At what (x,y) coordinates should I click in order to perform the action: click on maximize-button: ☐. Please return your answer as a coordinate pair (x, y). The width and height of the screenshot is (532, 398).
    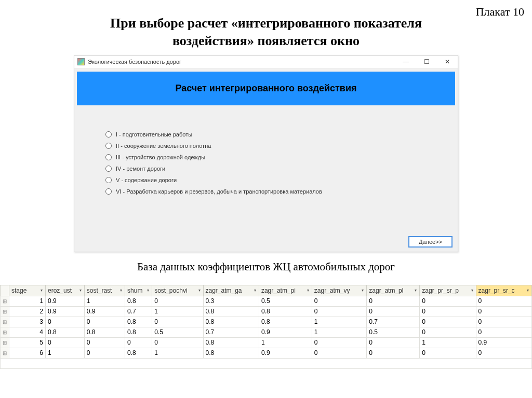
    Looking at the image, I should click on (427, 62).